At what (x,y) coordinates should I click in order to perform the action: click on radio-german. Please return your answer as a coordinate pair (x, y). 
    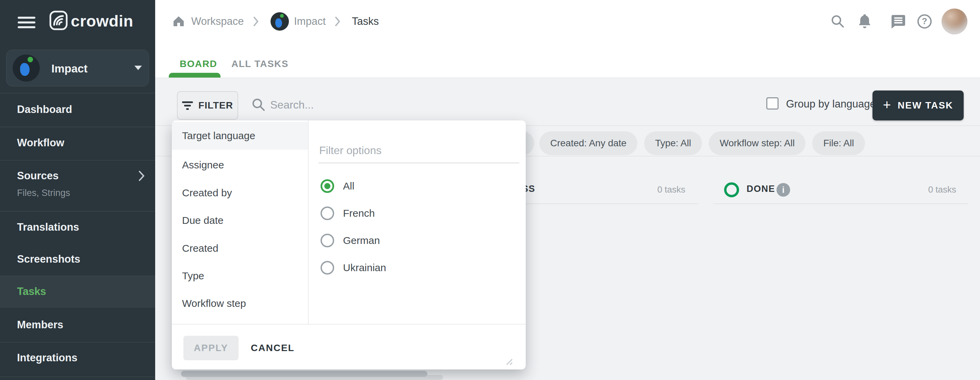
    Looking at the image, I should click on (327, 240).